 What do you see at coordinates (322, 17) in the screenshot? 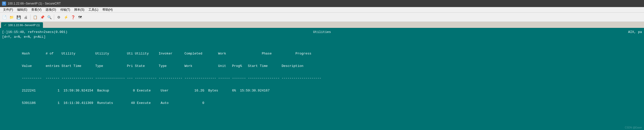
I see `toolbar: 📄 📁 💾 🖨 📋 📌 🔍 ⚙ ⚡ ❓ 🗺` at bounding box center [322, 17].